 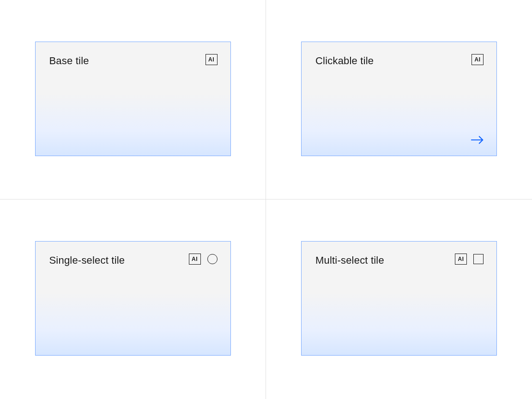 I want to click on single-select-tile: Single-select tile AI, so click(x=133, y=298).